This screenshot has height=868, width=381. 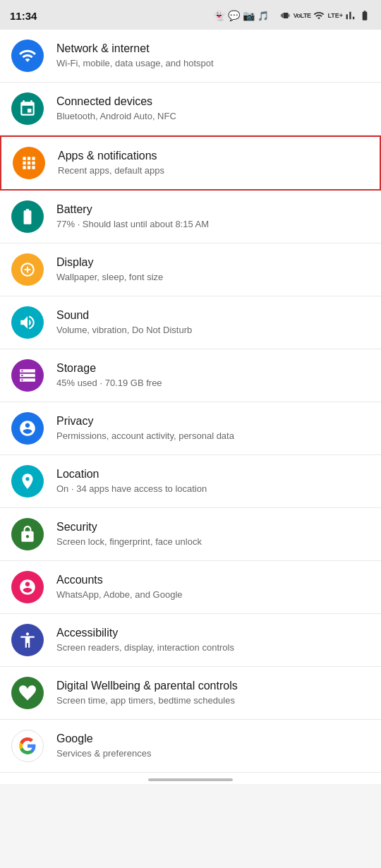 What do you see at coordinates (219, 16) in the screenshot?
I see `snapchat-icon: 👻` at bounding box center [219, 16].